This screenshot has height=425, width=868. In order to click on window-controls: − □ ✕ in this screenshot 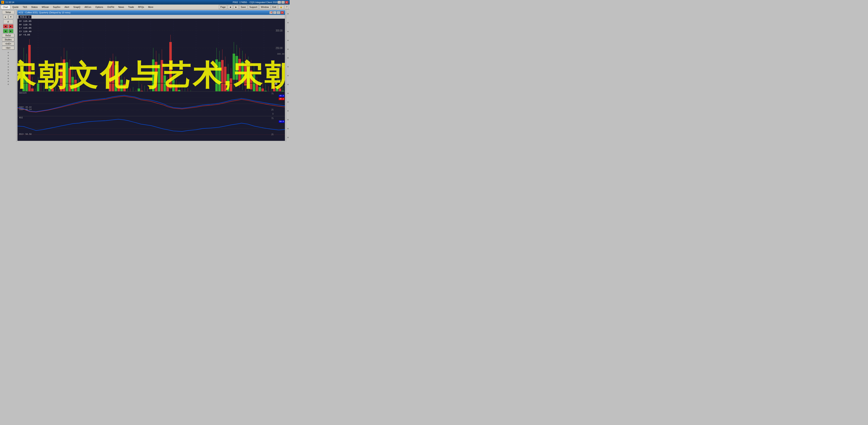, I will do `click(283, 2)`.